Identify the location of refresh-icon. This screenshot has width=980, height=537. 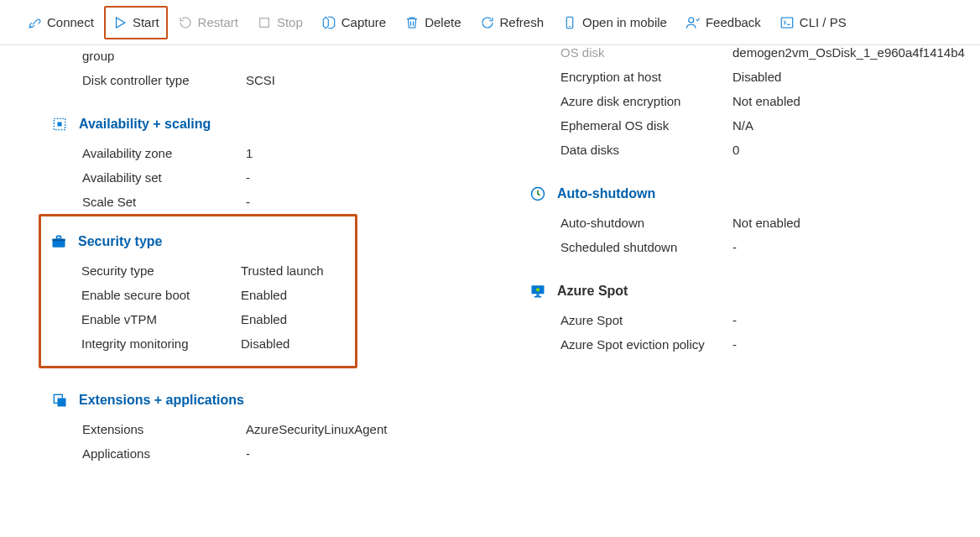
(487, 23).